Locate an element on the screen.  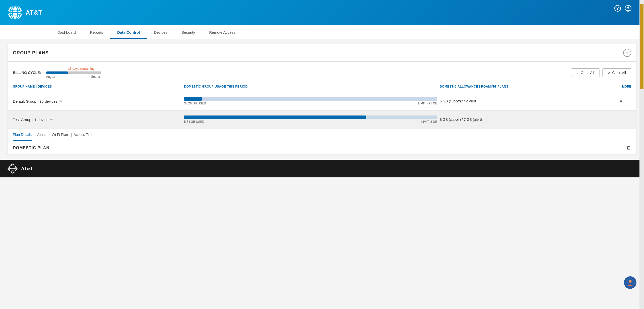
default-group-name: Default Group | 95 devices ✏ is located at coordinates (97, 101).